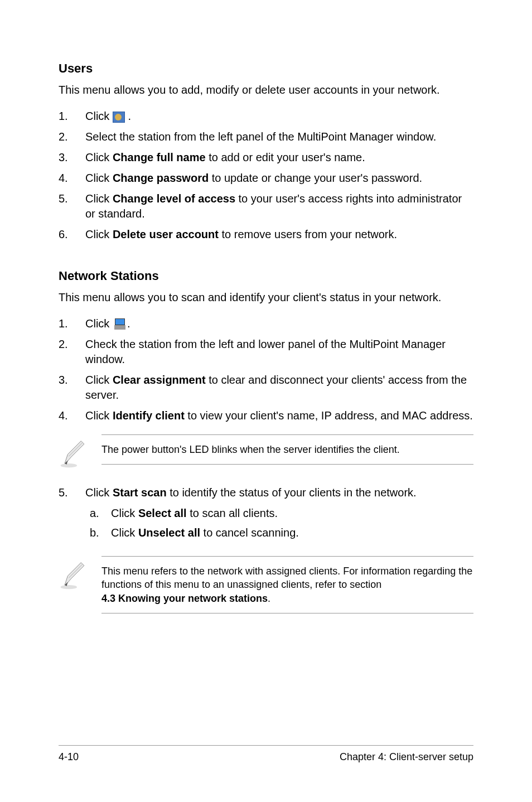  What do you see at coordinates (279, 416) in the screenshot?
I see `item-content: Click Identify client to view your clien…` at bounding box center [279, 416].